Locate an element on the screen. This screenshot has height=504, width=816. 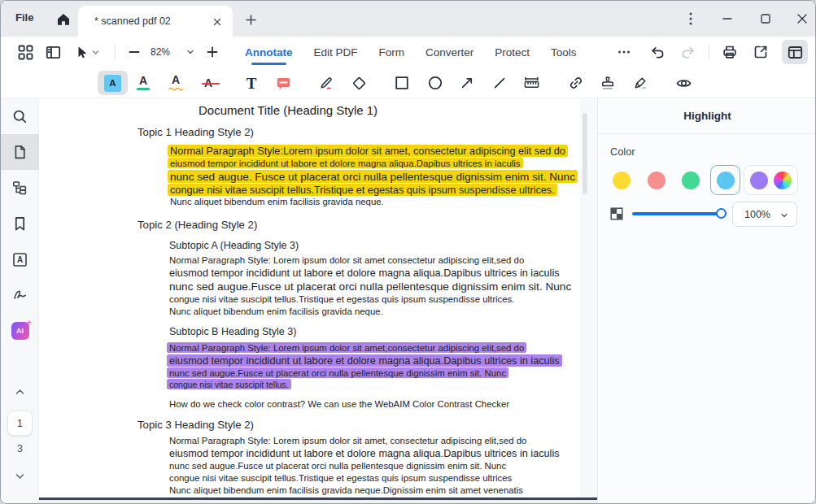
close-tab-button is located at coordinates (217, 22).